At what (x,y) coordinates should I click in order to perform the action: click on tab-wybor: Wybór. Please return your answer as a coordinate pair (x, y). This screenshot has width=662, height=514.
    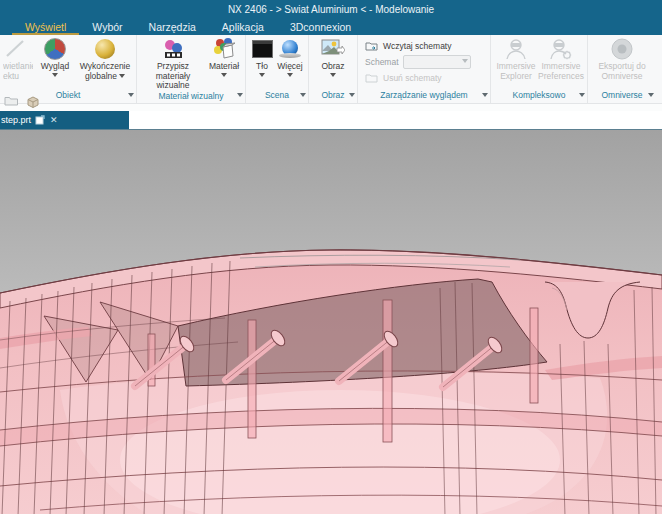
    Looking at the image, I should click on (107, 26).